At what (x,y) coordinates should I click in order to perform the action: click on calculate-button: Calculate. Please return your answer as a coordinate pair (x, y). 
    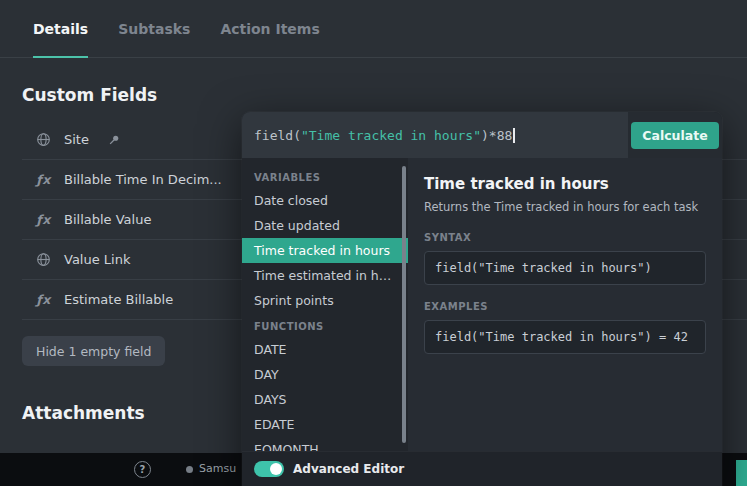
    Looking at the image, I should click on (674, 136).